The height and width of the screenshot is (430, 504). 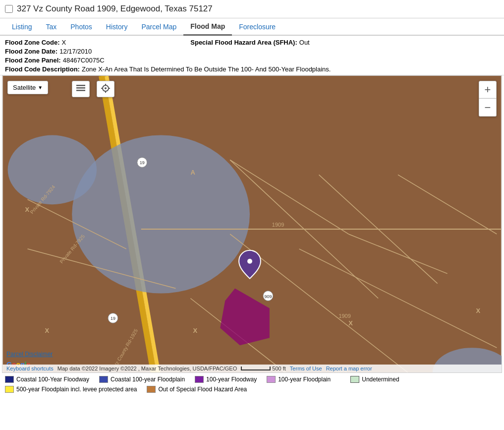 I want to click on tab-listing: Listing, so click(x=22, y=27).